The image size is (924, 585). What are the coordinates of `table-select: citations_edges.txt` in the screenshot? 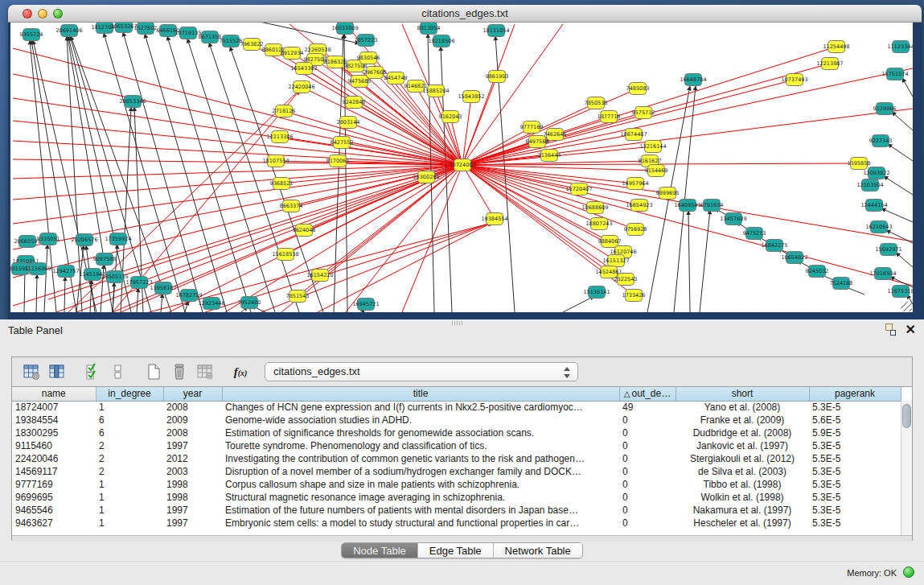 It's located at (421, 372).